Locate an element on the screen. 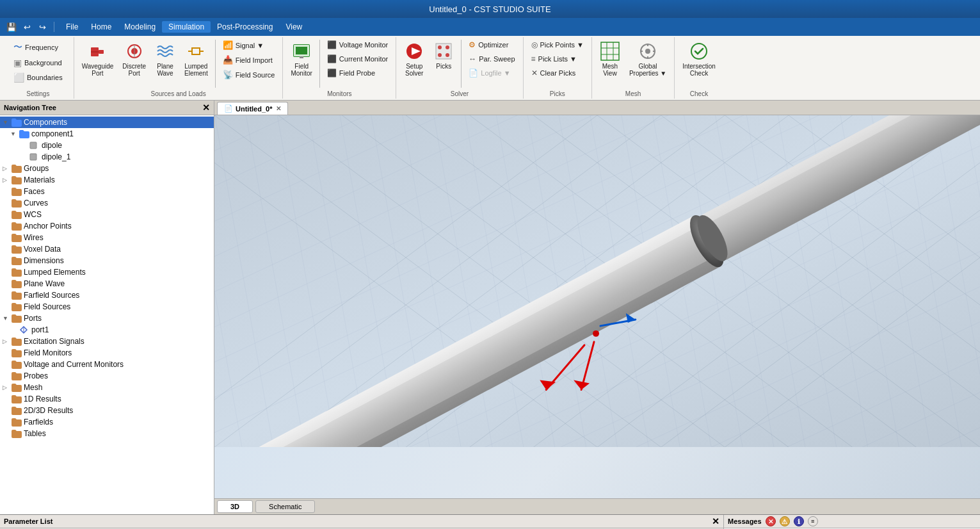 The height and width of the screenshot is (529, 980). btn-field-import: 📥 Field Import is located at coordinates (249, 60).